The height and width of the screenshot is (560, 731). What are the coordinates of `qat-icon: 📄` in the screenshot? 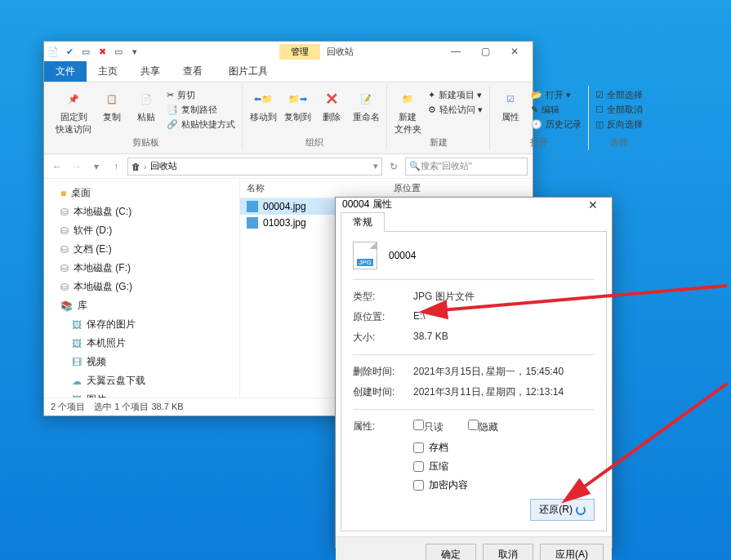 It's located at (53, 51).